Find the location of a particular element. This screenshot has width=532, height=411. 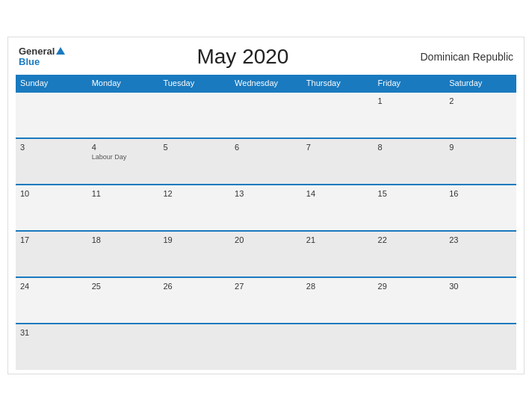

day-number: 26 is located at coordinates (194, 286).